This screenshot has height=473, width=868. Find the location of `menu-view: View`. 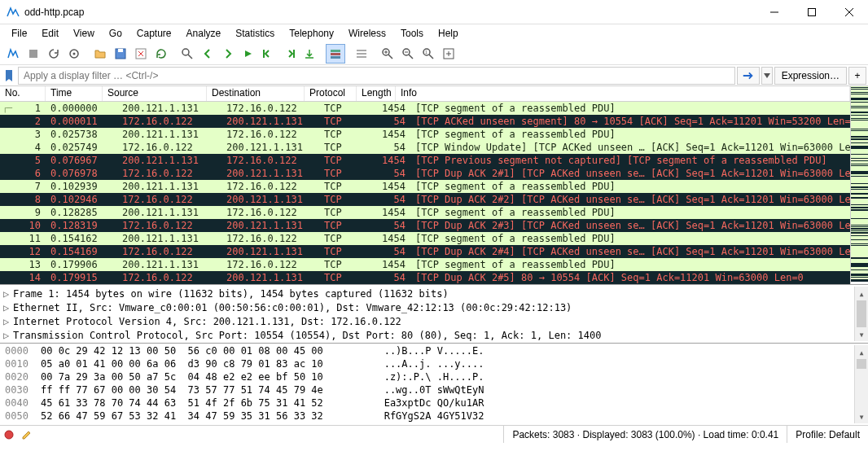

menu-view: View is located at coordinates (84, 33).